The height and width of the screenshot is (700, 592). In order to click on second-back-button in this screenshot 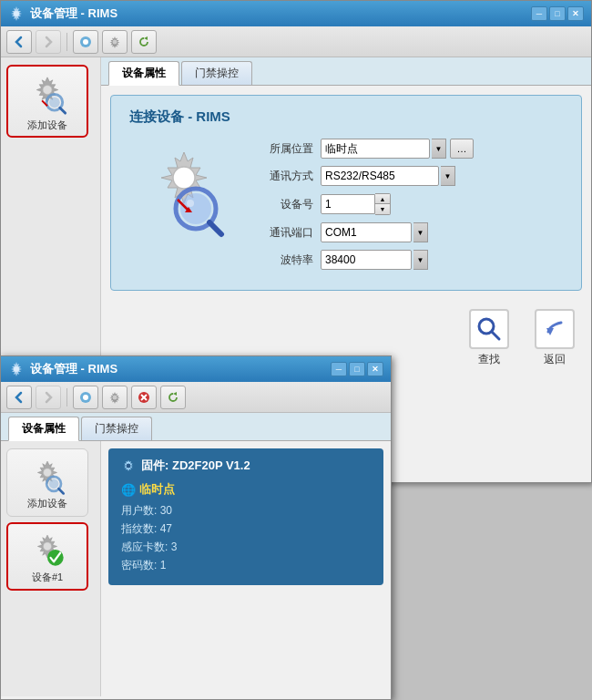, I will do `click(19, 397)`.